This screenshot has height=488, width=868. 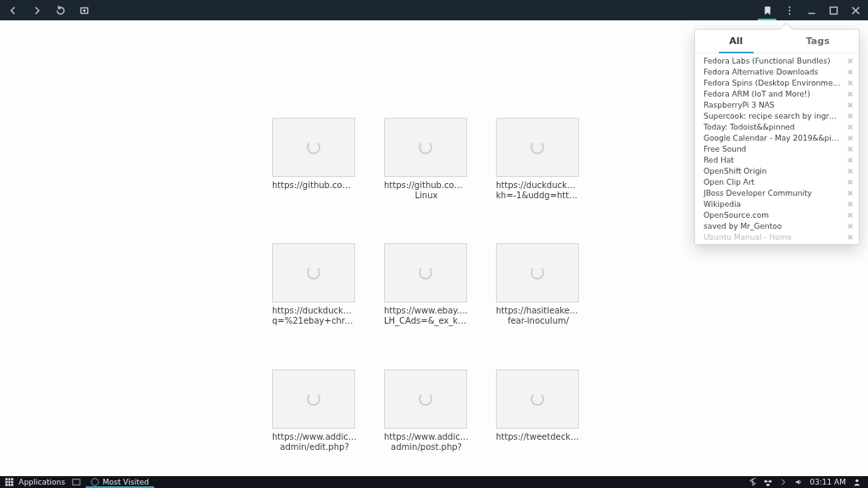 I want to click on dial-item: https://www.ebay.co... LH_CAds=&_ex_kw=.…, so click(x=426, y=297).